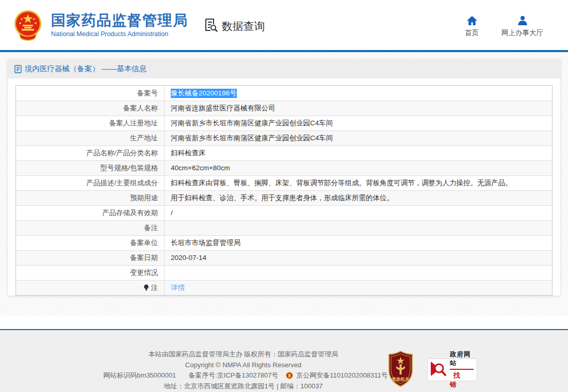  I want to click on breadcrumb-text: 境内医疗器械（备案） ——基本信息, so click(86, 69).